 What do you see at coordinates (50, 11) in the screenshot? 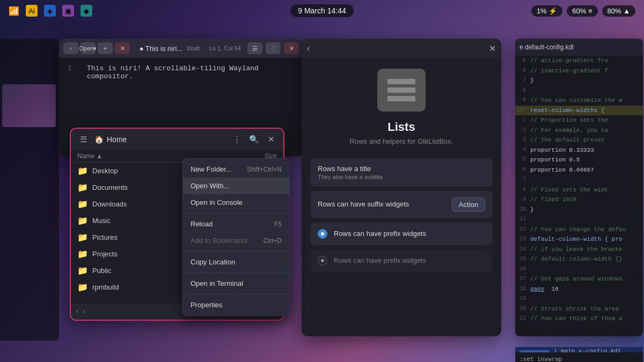
I see `topbar-left: 📶 Ai ◈ ▣ ◆` at bounding box center [50, 11].